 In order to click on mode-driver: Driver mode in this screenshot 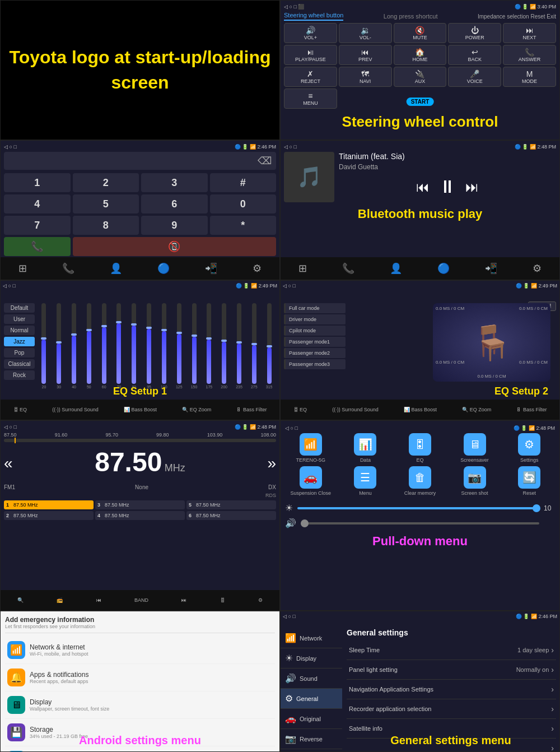, I will do `click(315, 319)`.